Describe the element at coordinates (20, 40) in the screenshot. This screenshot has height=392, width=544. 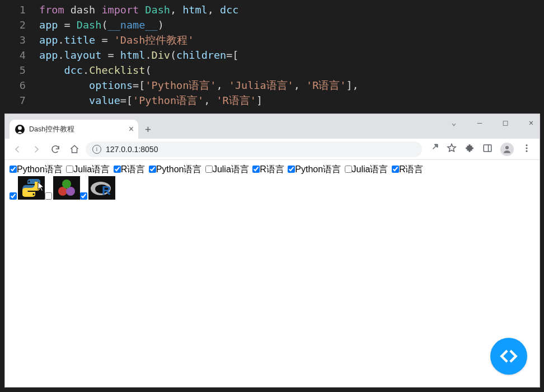
I see `line-number: 3` at that location.